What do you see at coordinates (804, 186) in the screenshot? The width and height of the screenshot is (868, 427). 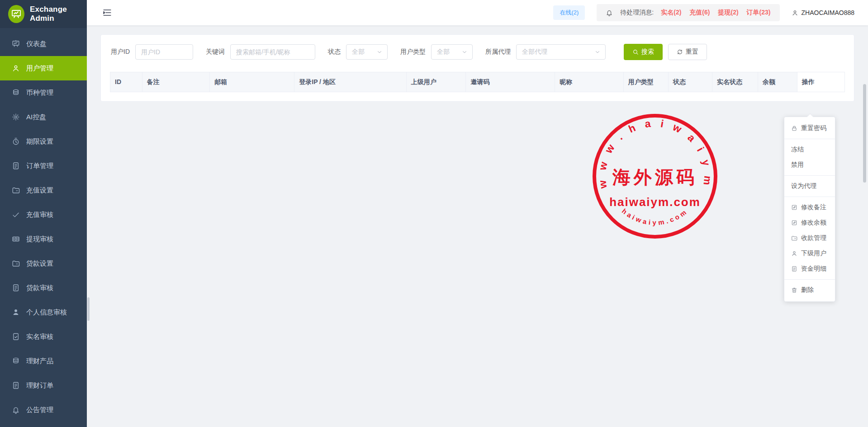 I see `action-menu-item-label: 设为代理` at bounding box center [804, 186].